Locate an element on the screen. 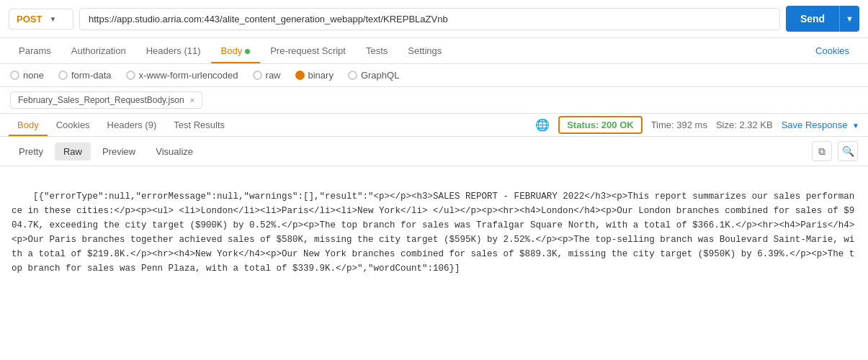 This screenshot has height=360, width=868. response-meta: 🌐 Status: 200 OK Time: 392 ms Size: 2.32… is located at coordinates (697, 125).